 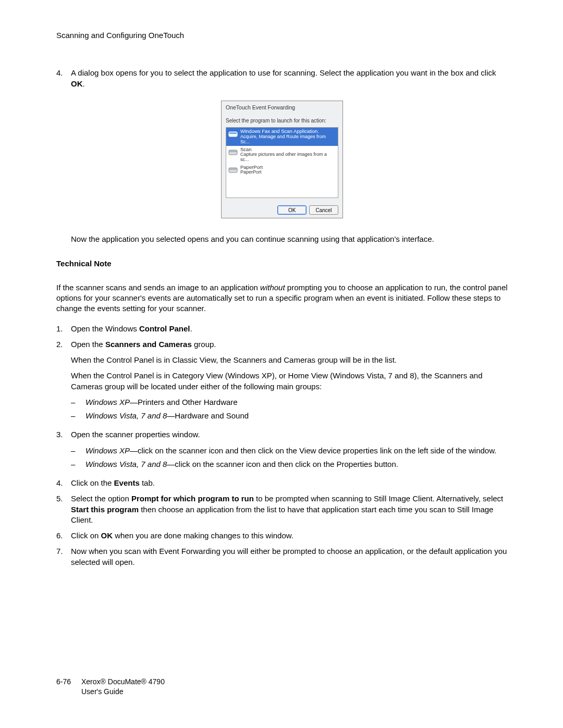 I want to click on dash-text: Windows XP—click on the scanner icon and…, so click(x=297, y=451).